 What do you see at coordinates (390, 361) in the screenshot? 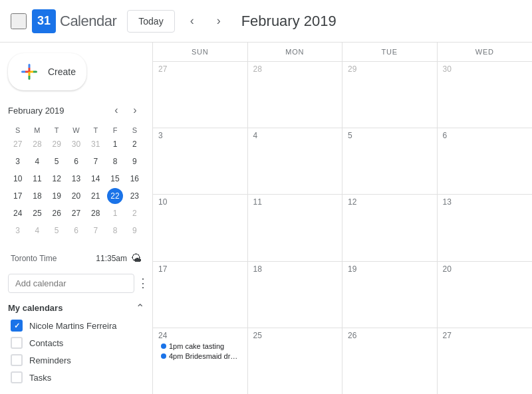
I see `day-cell: 26` at bounding box center [390, 361].